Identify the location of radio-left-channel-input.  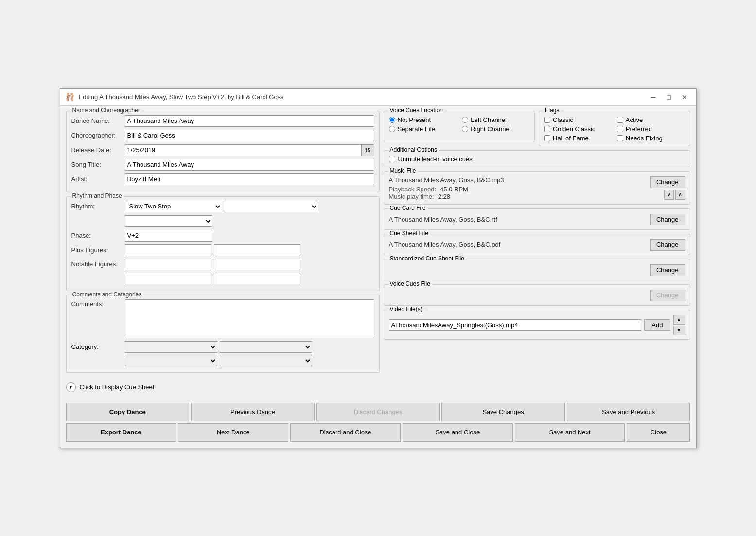
(465, 120).